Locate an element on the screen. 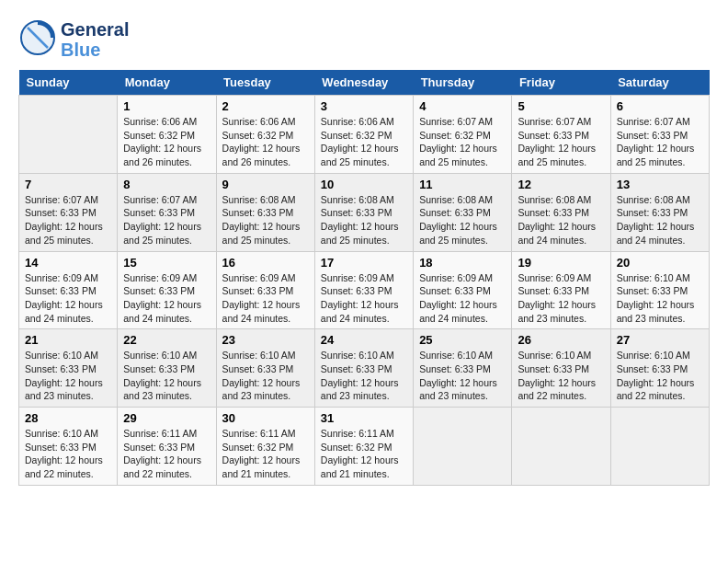 The width and height of the screenshot is (728, 563). logo-text-general: General is located at coordinates (95, 29).